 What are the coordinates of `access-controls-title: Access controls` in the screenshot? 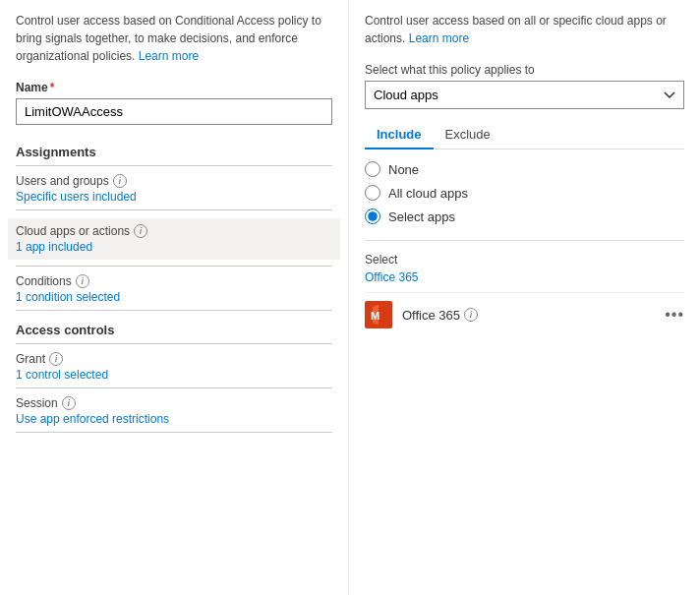 It's located at (174, 328).